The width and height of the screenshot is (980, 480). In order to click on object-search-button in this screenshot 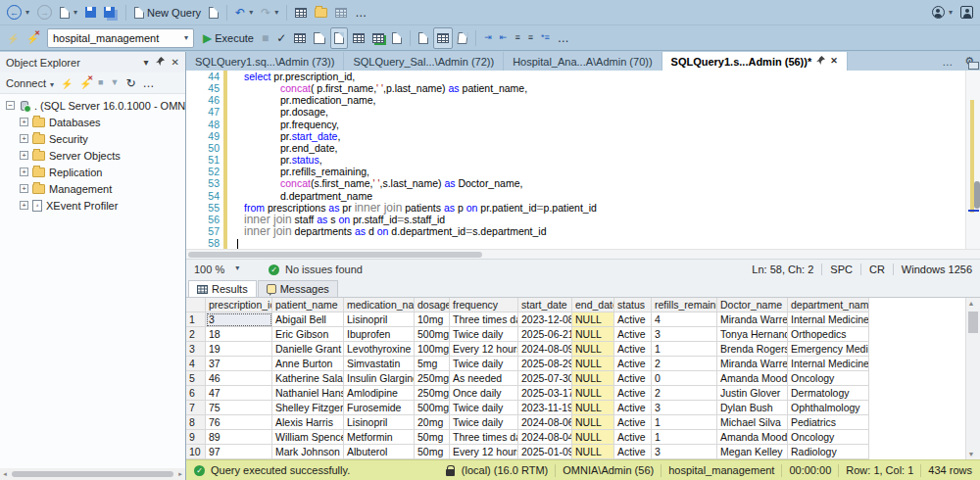, I will do `click(321, 13)`.